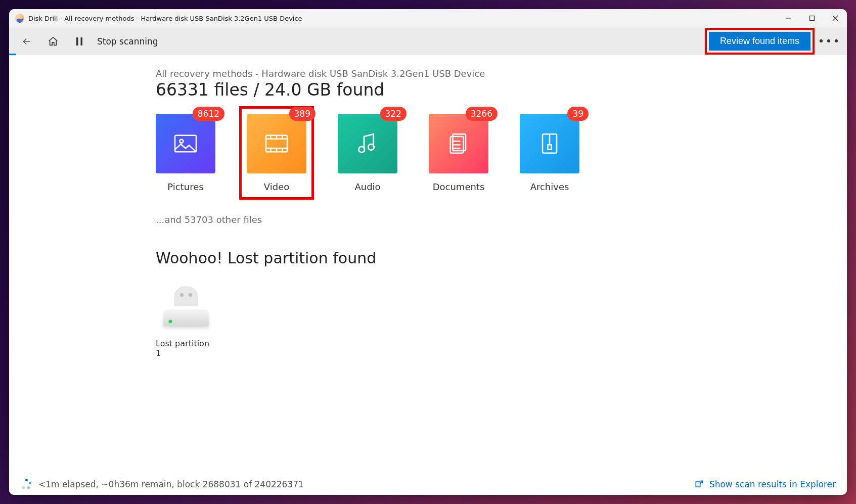 Image resolution: width=856 pixels, height=504 pixels. What do you see at coordinates (20, 18) in the screenshot?
I see `app-icon` at bounding box center [20, 18].